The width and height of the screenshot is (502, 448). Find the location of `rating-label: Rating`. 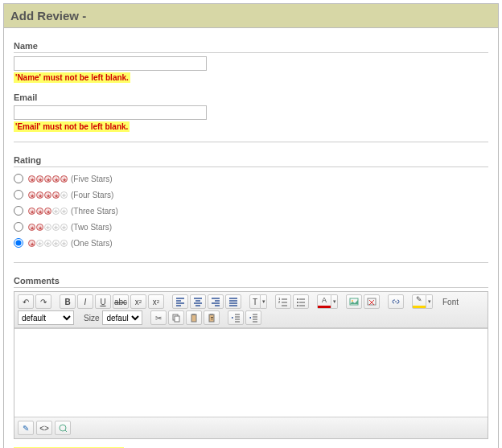

rating-label: Rating is located at coordinates (251, 159).